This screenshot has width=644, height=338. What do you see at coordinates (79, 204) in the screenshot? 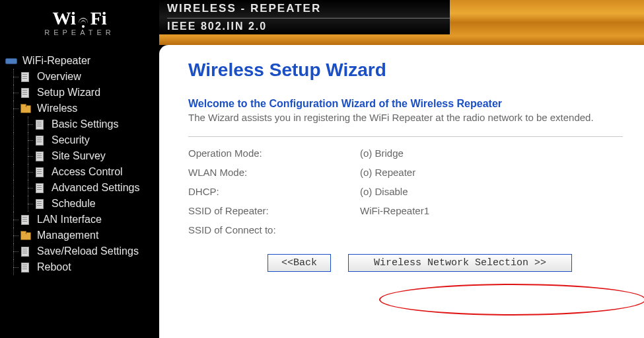
I see `nav-schedule: Schedule` at bounding box center [79, 204].